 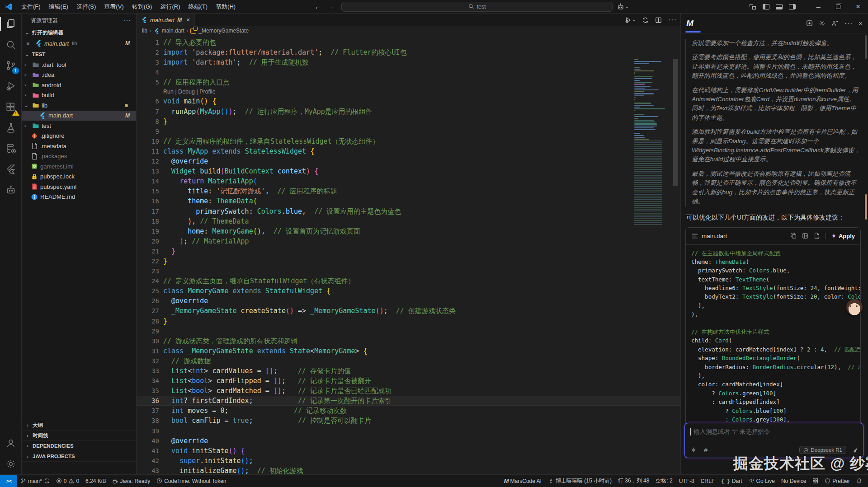 What do you see at coordinates (731, 481) in the screenshot?
I see `status-dart: { }Dart` at bounding box center [731, 481].